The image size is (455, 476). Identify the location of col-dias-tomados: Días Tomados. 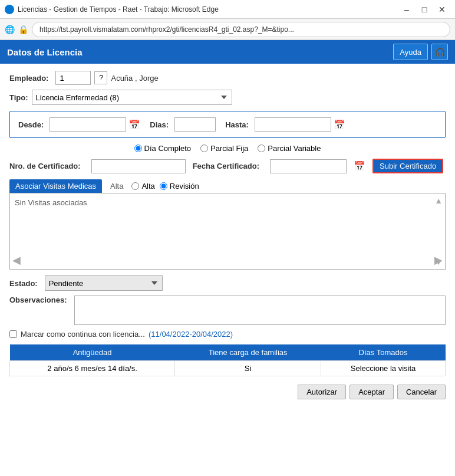
(383, 353).